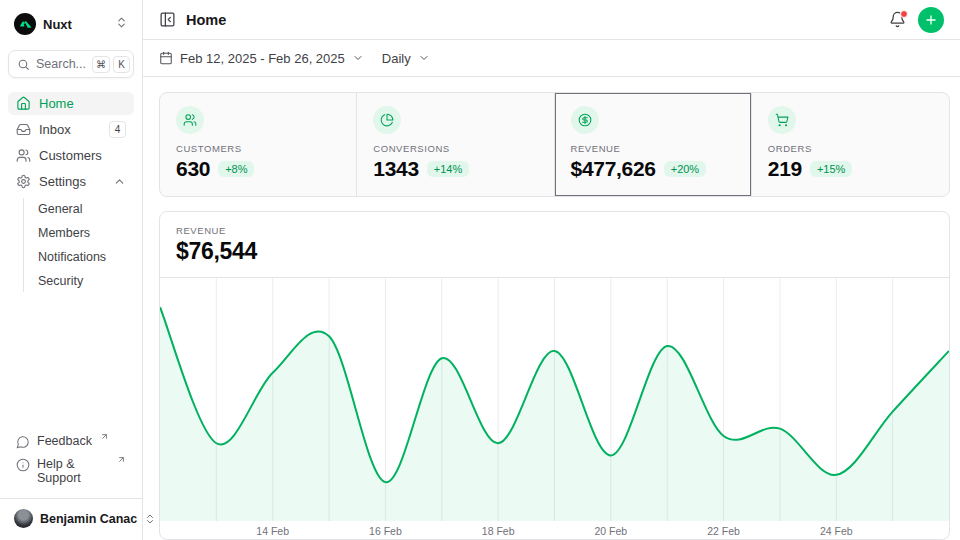 Image resolution: width=960 pixels, height=540 pixels. Describe the element at coordinates (60, 209) in the screenshot. I see `sub-item-label: General` at that location.